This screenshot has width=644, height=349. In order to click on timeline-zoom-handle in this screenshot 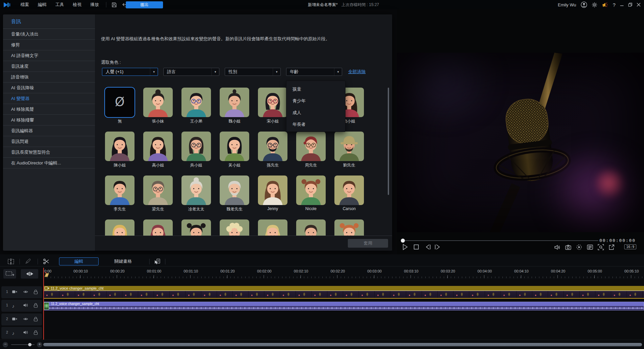, I will do `click(30, 345)`.